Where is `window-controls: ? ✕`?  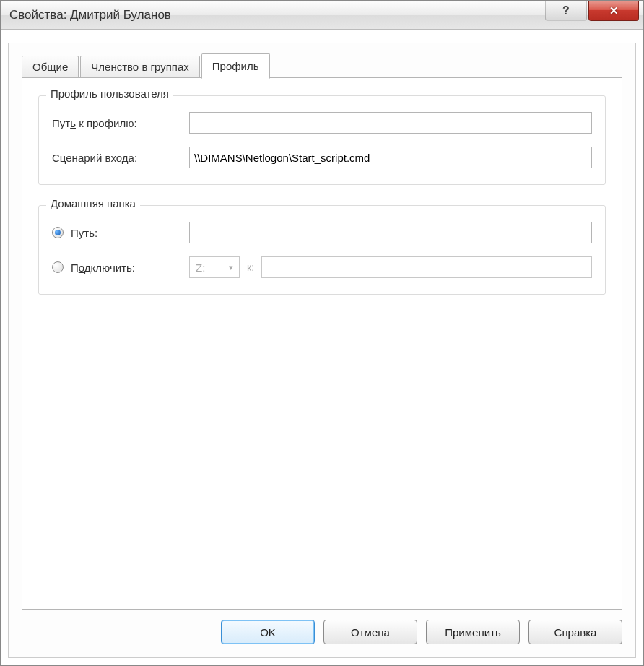 window-controls: ? ✕ is located at coordinates (594, 12).